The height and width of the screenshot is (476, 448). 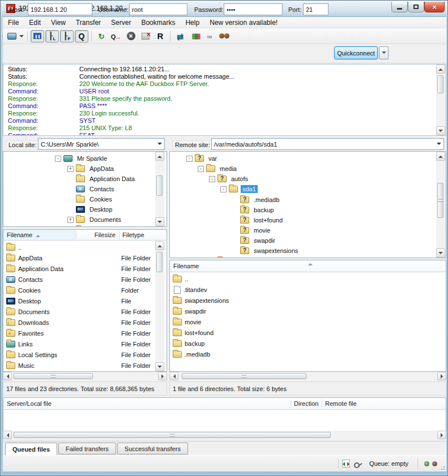 I want to click on menu-server: Server, so click(x=121, y=23).